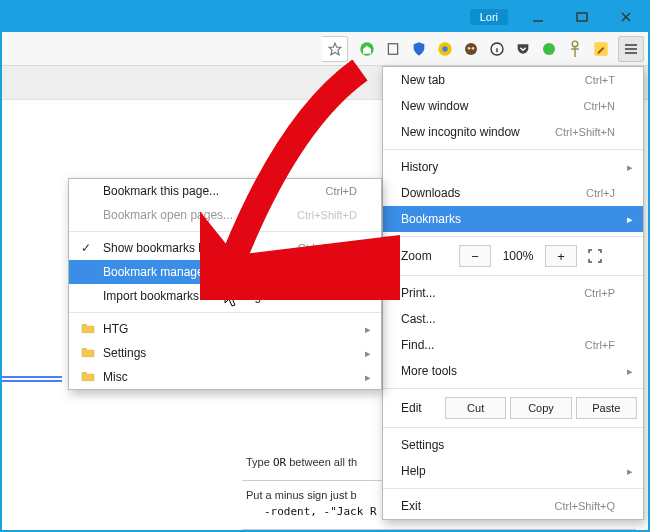 This screenshot has height=532, width=650. What do you see at coordinates (513, 293) in the screenshot?
I see `menu-print: Print...Ctrl+P` at bounding box center [513, 293].